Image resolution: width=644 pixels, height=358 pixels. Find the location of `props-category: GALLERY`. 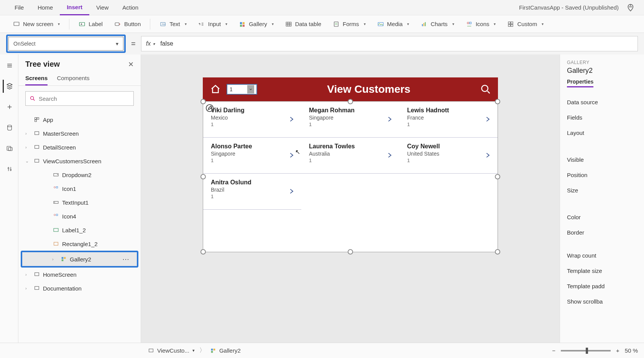

props-category: GALLERY is located at coordinates (606, 62).